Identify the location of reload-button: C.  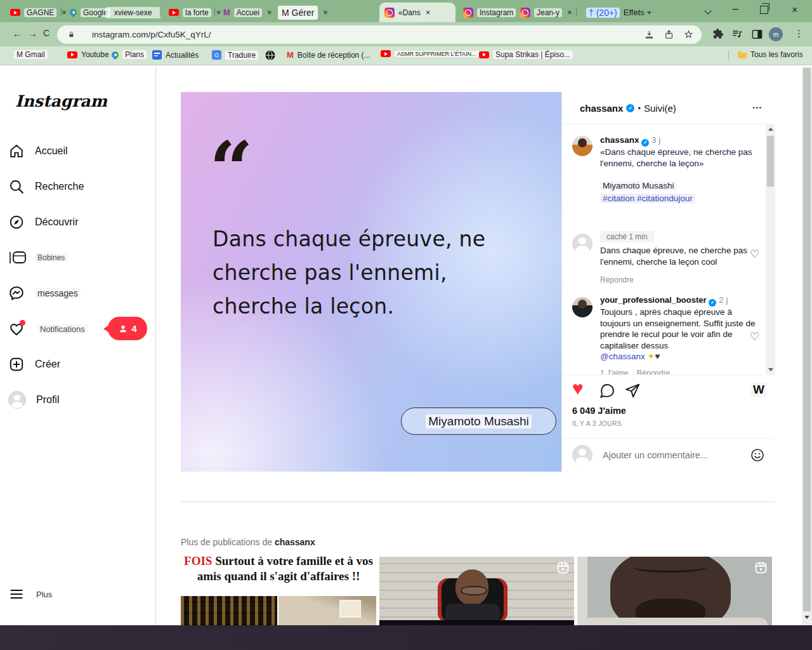
(46, 33).